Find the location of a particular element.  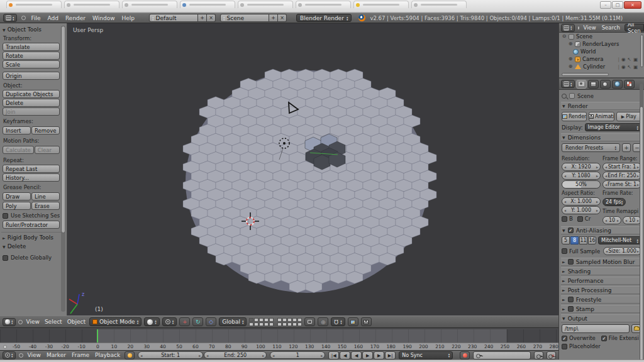

aa-samples-8-button: 8 is located at coordinates (575, 240).